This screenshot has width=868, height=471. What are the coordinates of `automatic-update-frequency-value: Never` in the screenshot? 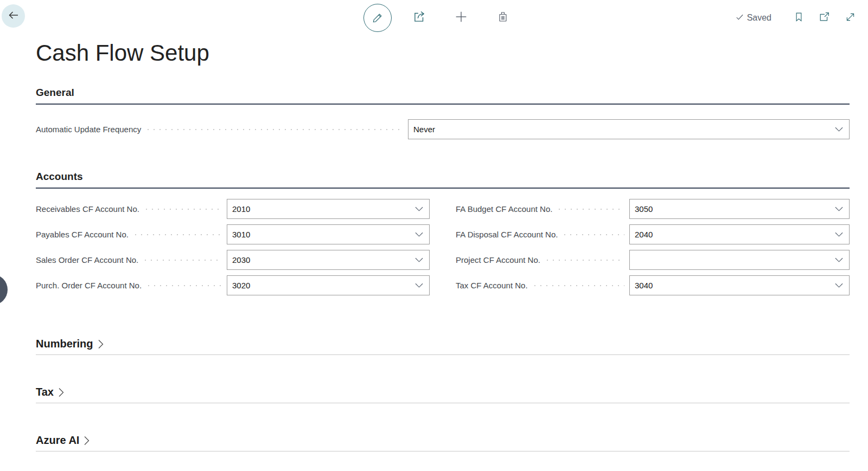 It's located at (622, 129).